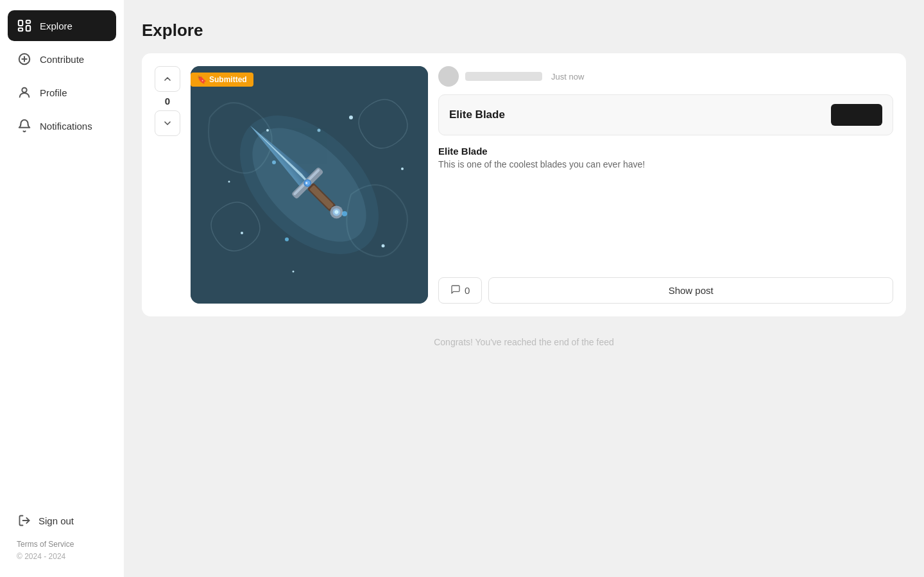 The height and width of the screenshot is (577, 924). Describe the element at coordinates (62, 289) in the screenshot. I see `sidebar: Explore Contribute Profile` at that location.